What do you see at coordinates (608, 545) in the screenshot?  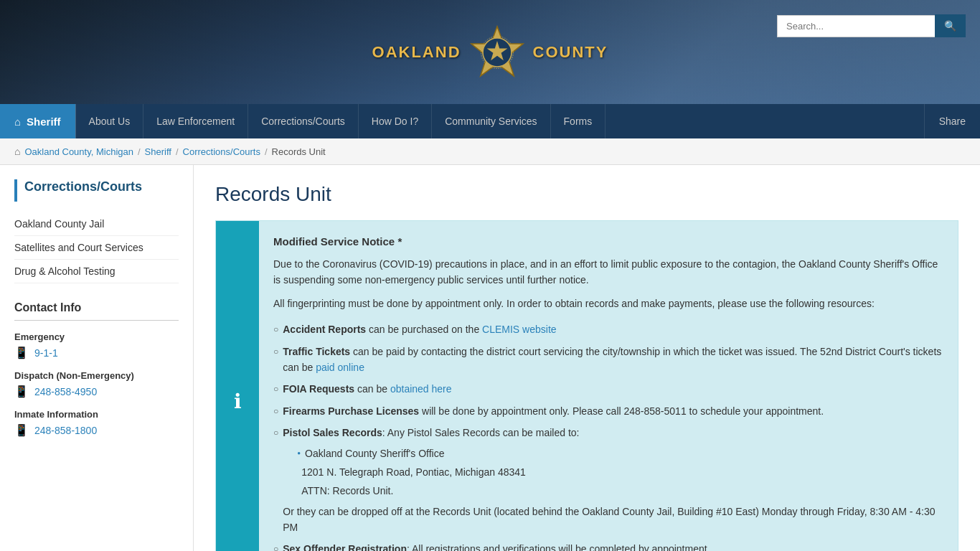 I see `list-item-sex-offender: ○ Sex Offender Registration: All registr…` at bounding box center [608, 545].